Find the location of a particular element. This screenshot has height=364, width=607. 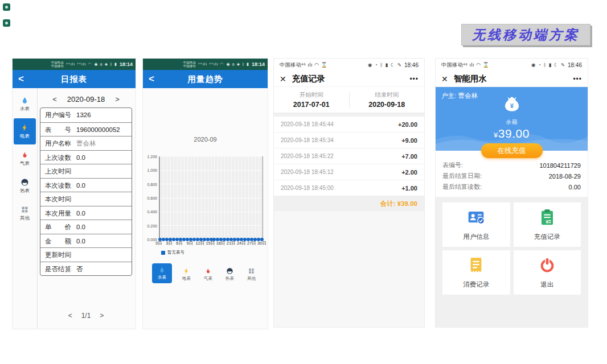

report-field-row: 单 价0.0 is located at coordinates (86, 226).